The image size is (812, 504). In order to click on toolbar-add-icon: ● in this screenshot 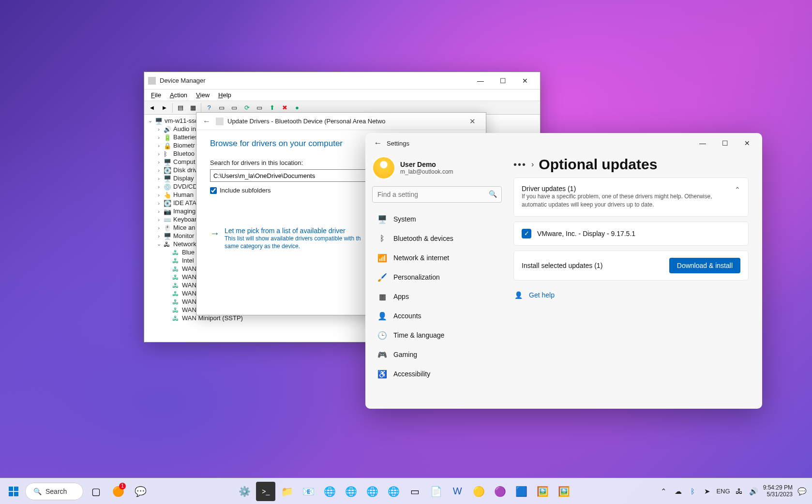, I will do `click(297, 108)`.